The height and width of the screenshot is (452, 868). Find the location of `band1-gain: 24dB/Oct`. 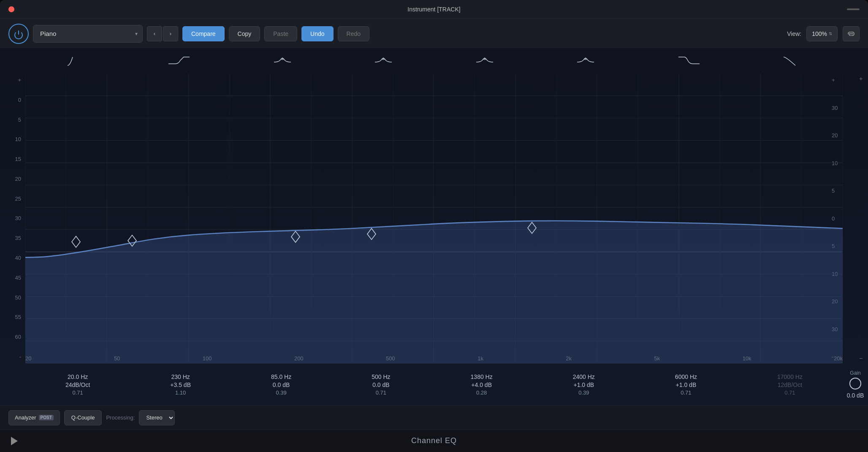

band1-gain: 24dB/Oct is located at coordinates (78, 385).